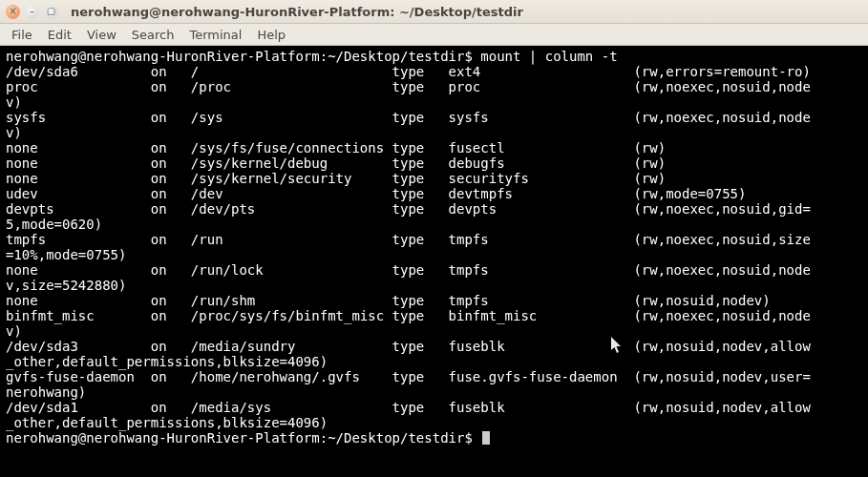 Image resolution: width=868 pixels, height=477 pixels. I want to click on menu-edit: Edit, so click(59, 34).